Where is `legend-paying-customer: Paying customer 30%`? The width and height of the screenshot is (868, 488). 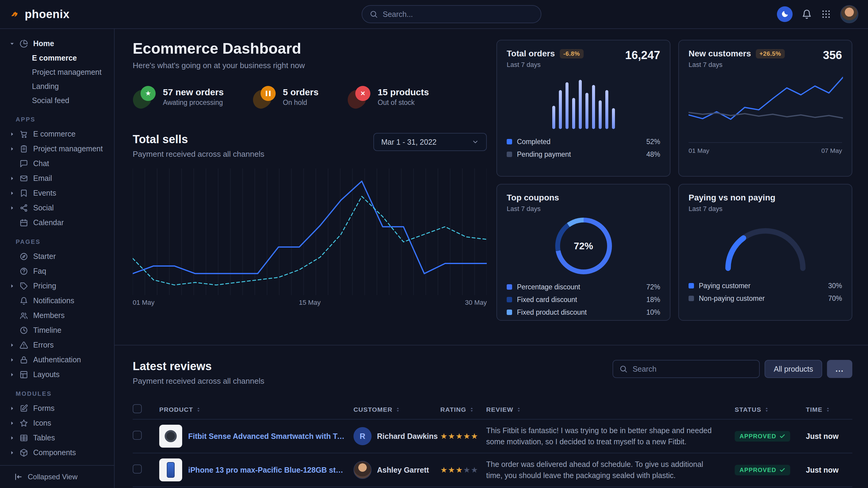 legend-paying-customer: Paying customer 30% is located at coordinates (765, 286).